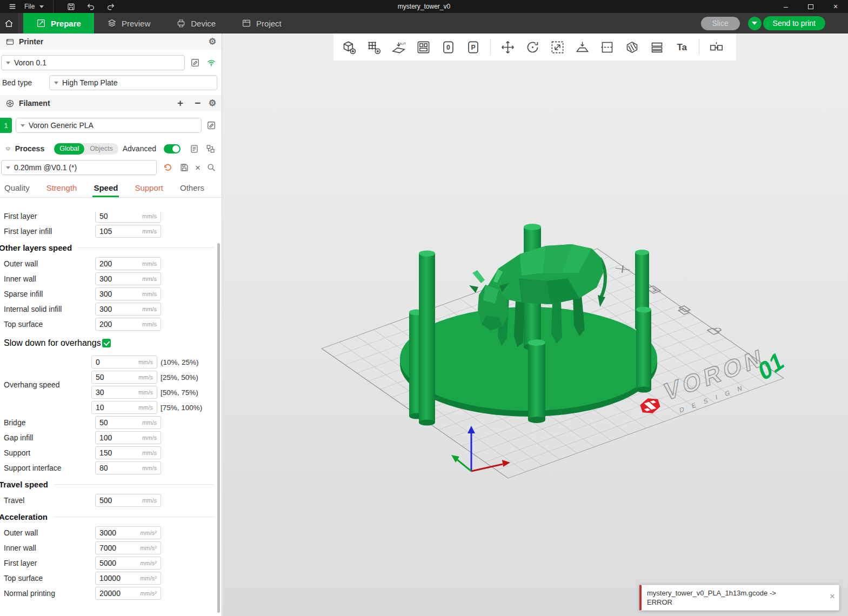 This screenshot has width=848, height=616. Describe the element at coordinates (71, 6) in the screenshot. I see `save-project-icon` at that location.